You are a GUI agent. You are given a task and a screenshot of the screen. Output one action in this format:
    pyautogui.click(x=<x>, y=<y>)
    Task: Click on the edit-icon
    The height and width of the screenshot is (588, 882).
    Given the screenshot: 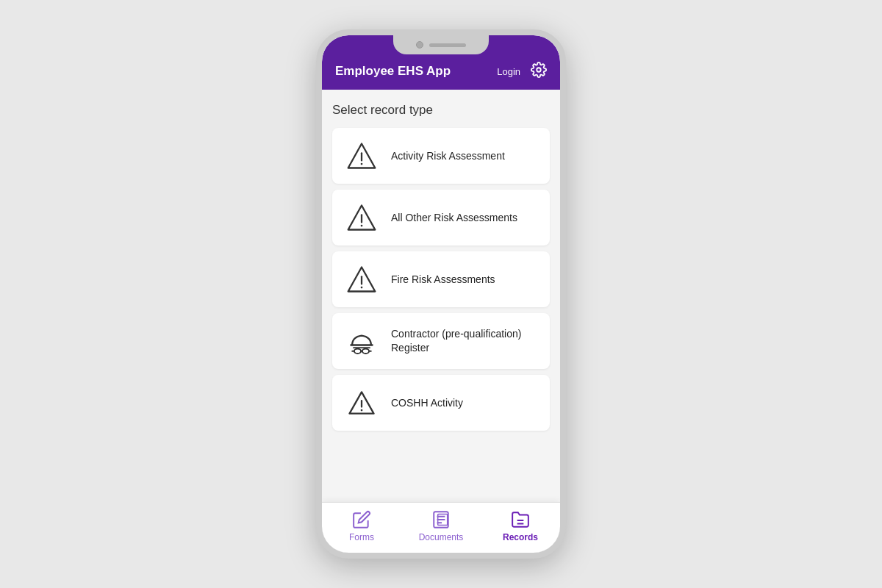 What is the action you would take?
    pyautogui.click(x=362, y=520)
    